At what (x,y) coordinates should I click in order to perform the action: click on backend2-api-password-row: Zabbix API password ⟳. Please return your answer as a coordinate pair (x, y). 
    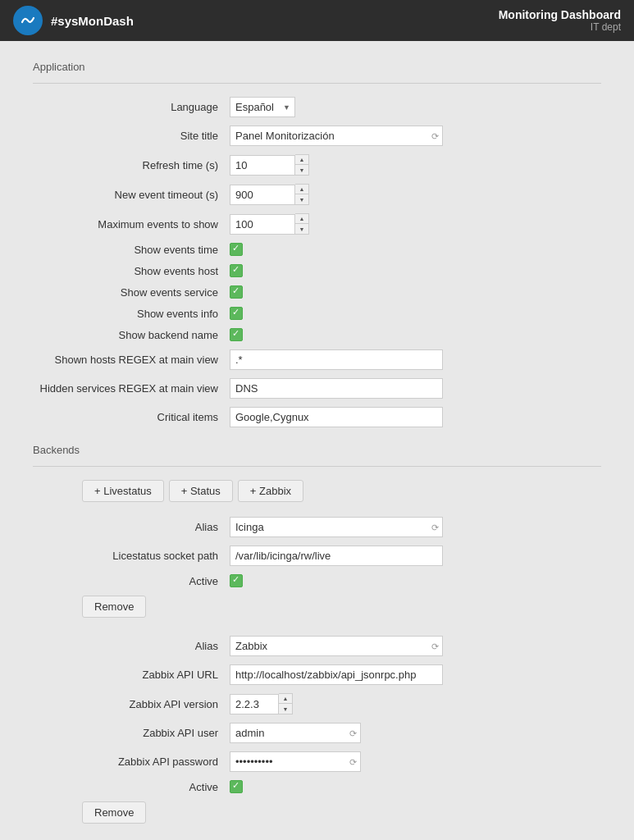
    Looking at the image, I should click on (317, 761).